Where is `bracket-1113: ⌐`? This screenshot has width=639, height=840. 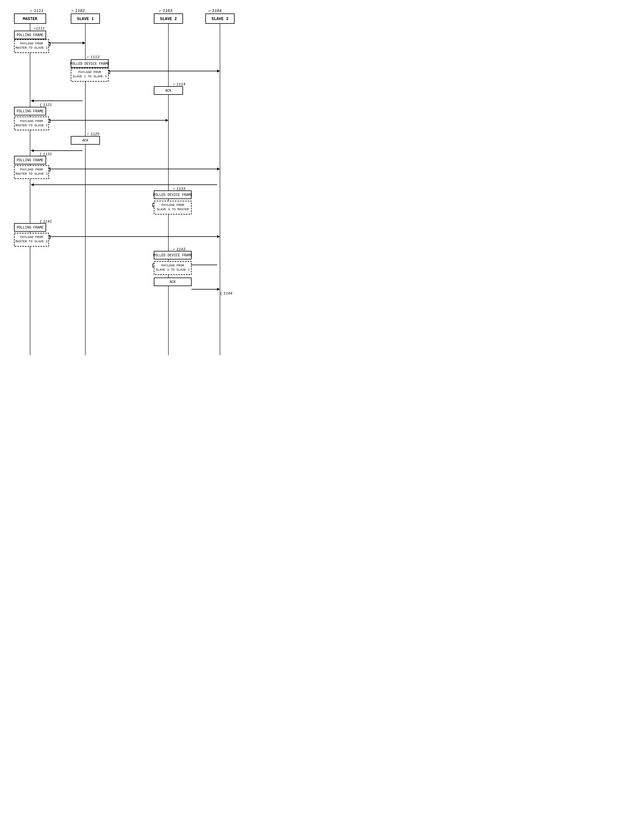
bracket-1113: ⌐ is located at coordinates (88, 57).